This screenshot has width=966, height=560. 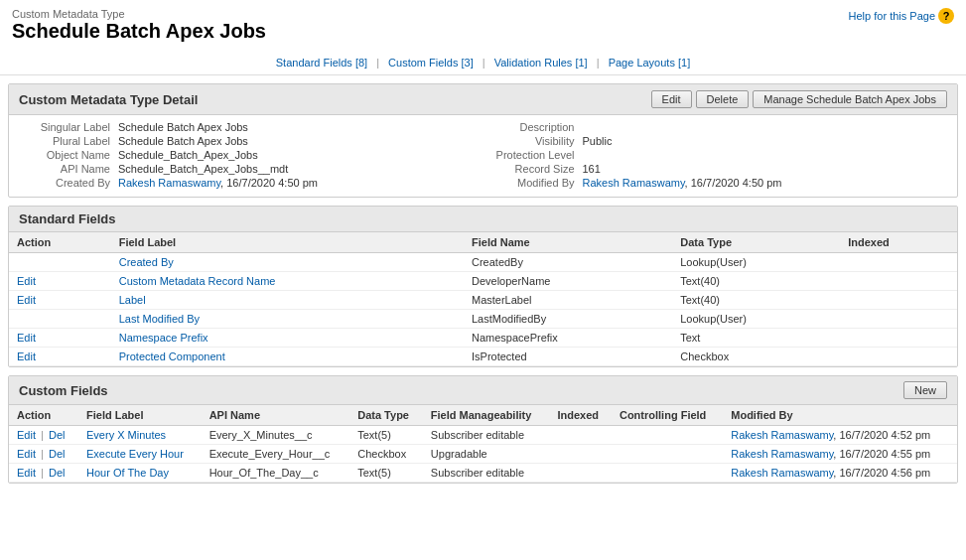 I want to click on custom-field-row: Edit | DelHour Of The DayHour_Of_The_Day…, so click(x=483, y=473).